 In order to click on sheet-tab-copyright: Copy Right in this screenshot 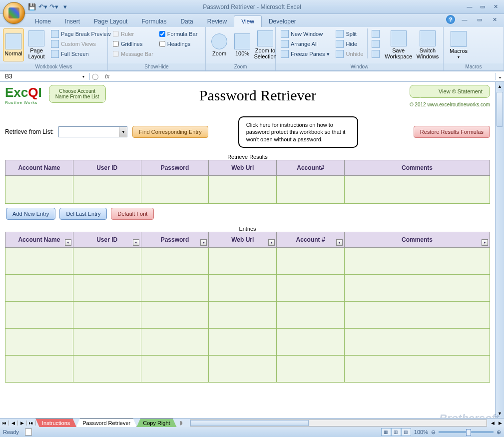, I will do `click(156, 423)`.